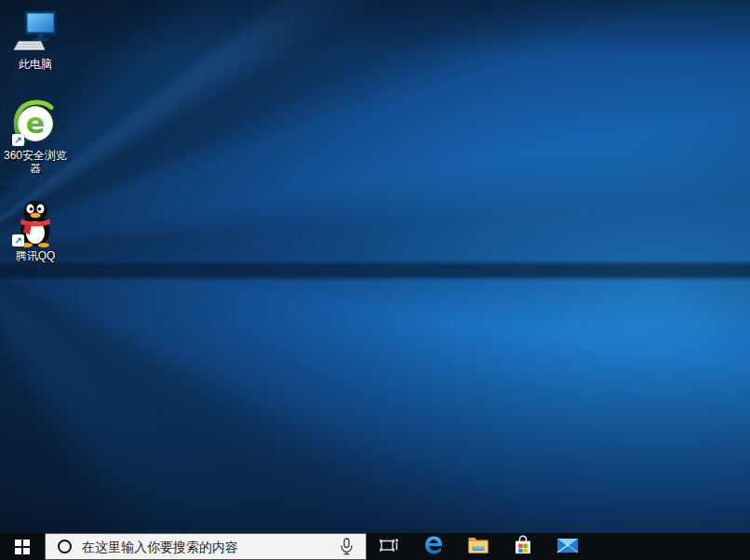 This screenshot has width=750, height=560. Describe the element at coordinates (523, 547) in the screenshot. I see `store-icon` at that location.